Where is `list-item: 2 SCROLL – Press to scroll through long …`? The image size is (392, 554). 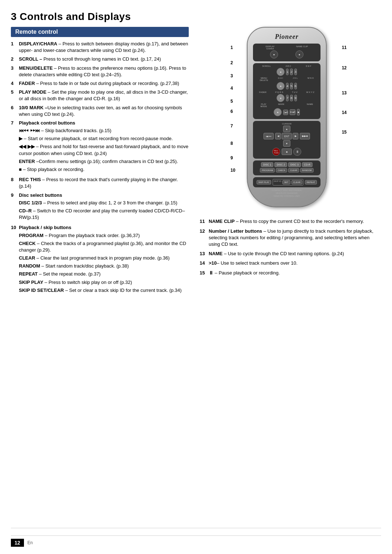
list-item: 2 SCROLL – Press to scroll through long … is located at coordinates (100, 59).